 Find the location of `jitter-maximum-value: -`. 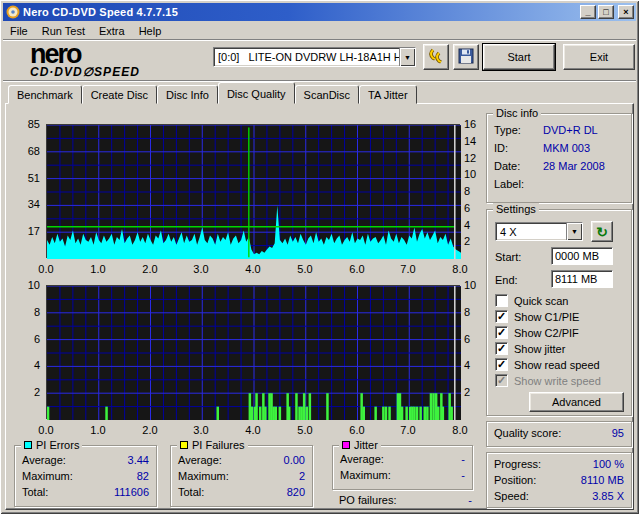

jitter-maximum-value: - is located at coordinates (463, 475).